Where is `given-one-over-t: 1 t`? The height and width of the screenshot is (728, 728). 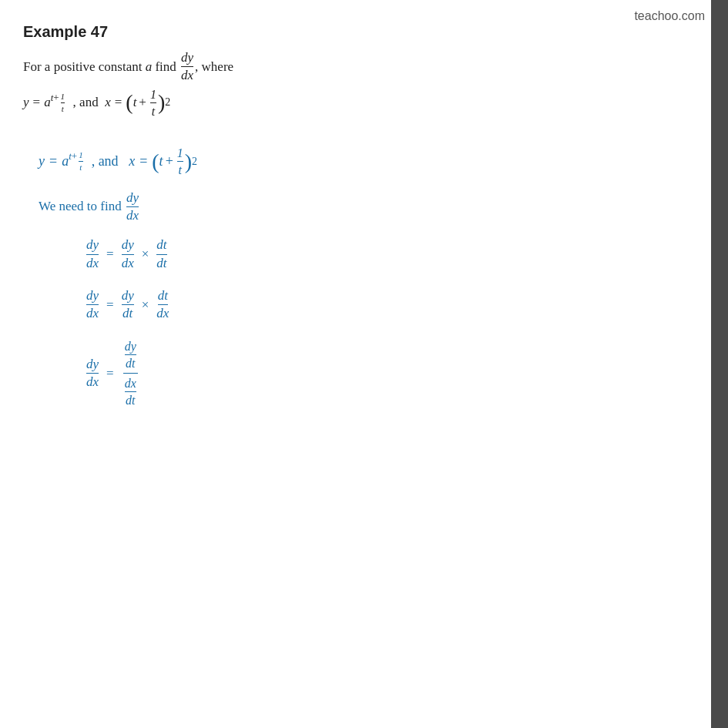
given-one-over-t: 1 t is located at coordinates (180, 162).